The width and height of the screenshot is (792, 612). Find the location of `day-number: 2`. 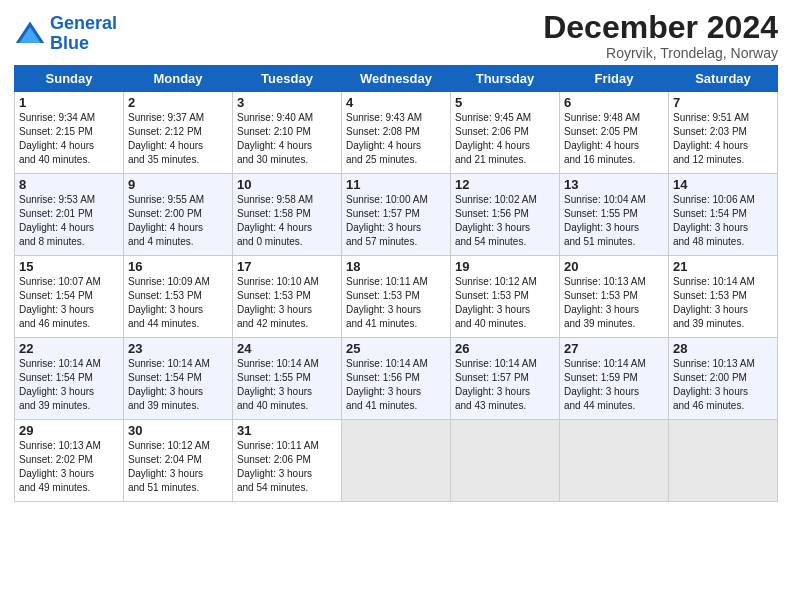

day-number: 2 is located at coordinates (178, 102).